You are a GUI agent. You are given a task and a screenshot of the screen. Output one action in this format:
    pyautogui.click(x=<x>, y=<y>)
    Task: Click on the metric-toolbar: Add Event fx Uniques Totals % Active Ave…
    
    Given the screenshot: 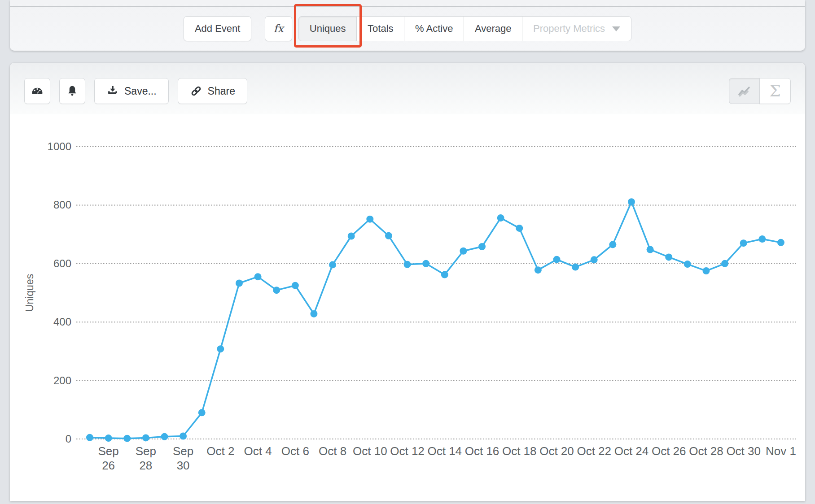 What is the action you would take?
    pyautogui.click(x=408, y=29)
    